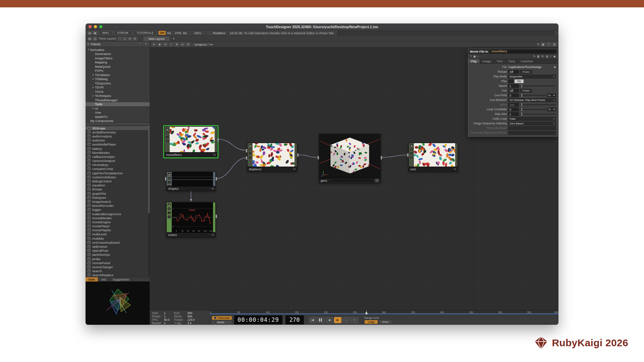  What do you see at coordinates (117, 153) in the screenshot?
I see `palette-component-blendmodes: blendModes` at bounding box center [117, 153].